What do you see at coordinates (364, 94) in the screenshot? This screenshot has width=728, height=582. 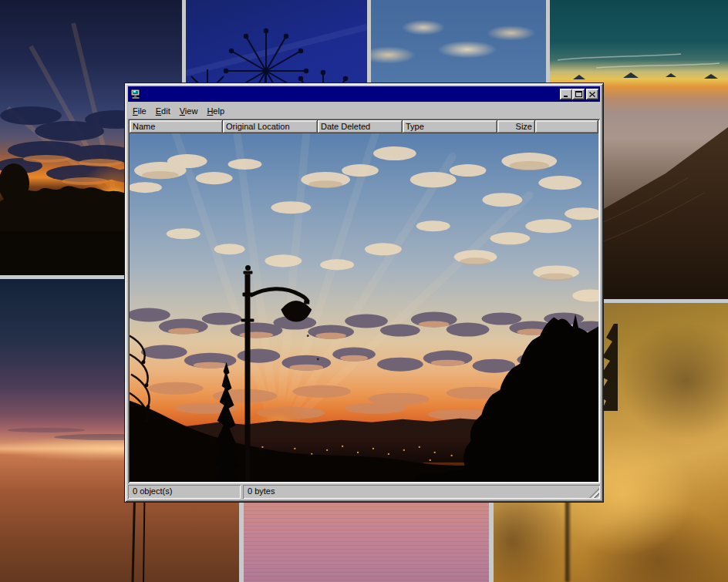 I see `window-titlebar` at bounding box center [364, 94].